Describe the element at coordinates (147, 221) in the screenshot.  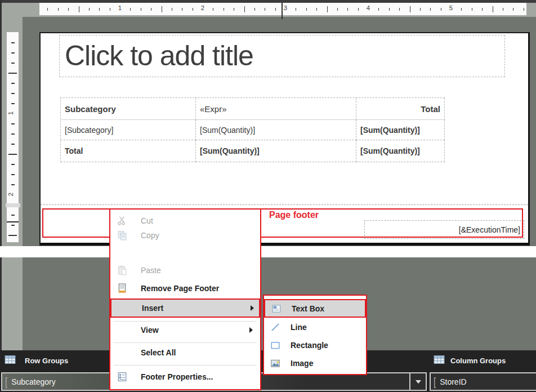
I see `menu-item-label: Cut` at that location.